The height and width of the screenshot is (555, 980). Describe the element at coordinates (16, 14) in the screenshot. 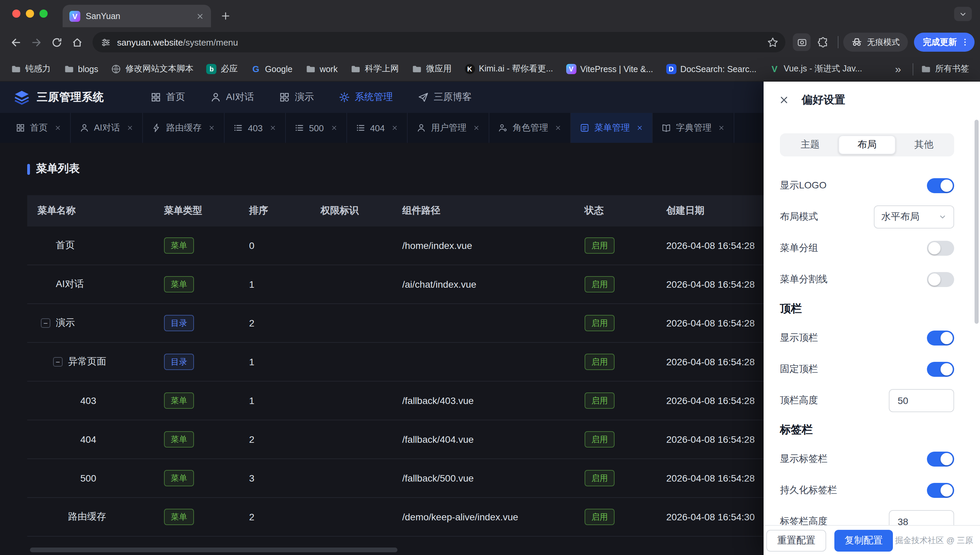

I see `window-close-button` at that location.